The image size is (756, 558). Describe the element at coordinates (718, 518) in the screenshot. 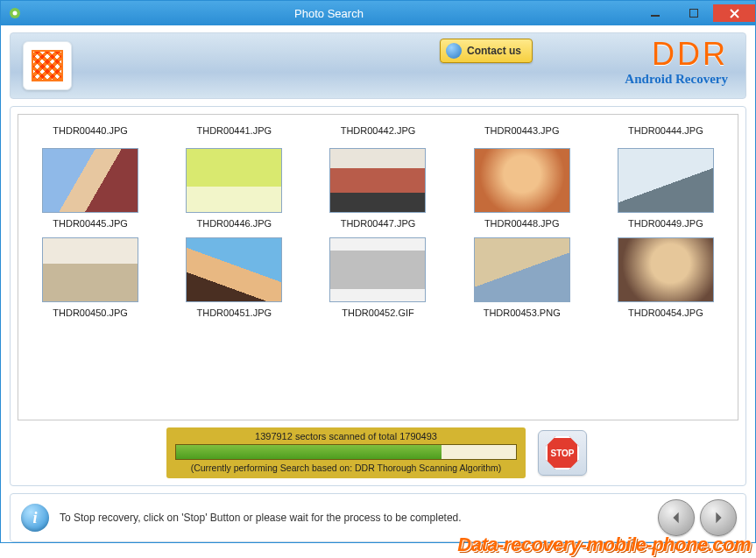

I see `next-button` at that location.